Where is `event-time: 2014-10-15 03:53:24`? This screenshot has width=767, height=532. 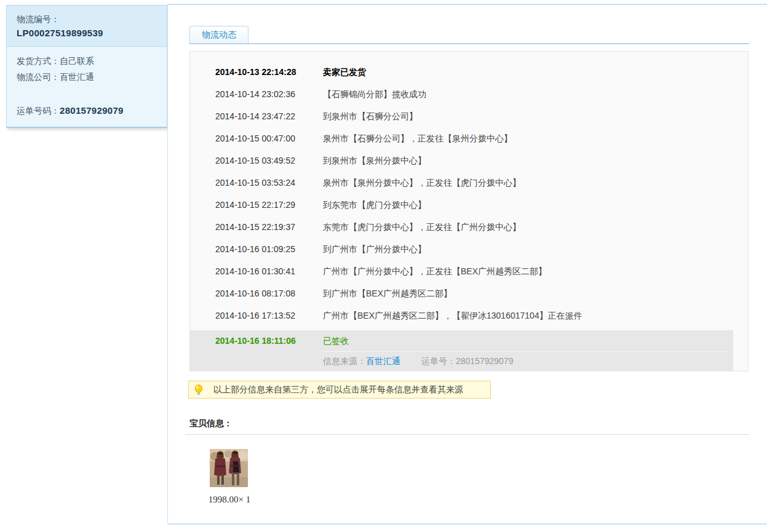
event-time: 2014-10-15 03:53:24 is located at coordinates (261, 183).